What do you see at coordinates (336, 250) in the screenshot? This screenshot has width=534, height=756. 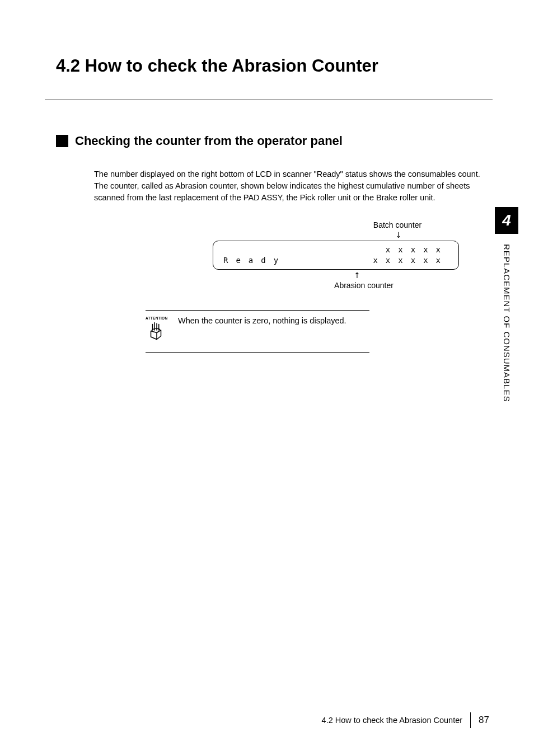 I see `lcd-row-1: xxxxx` at bounding box center [336, 250].